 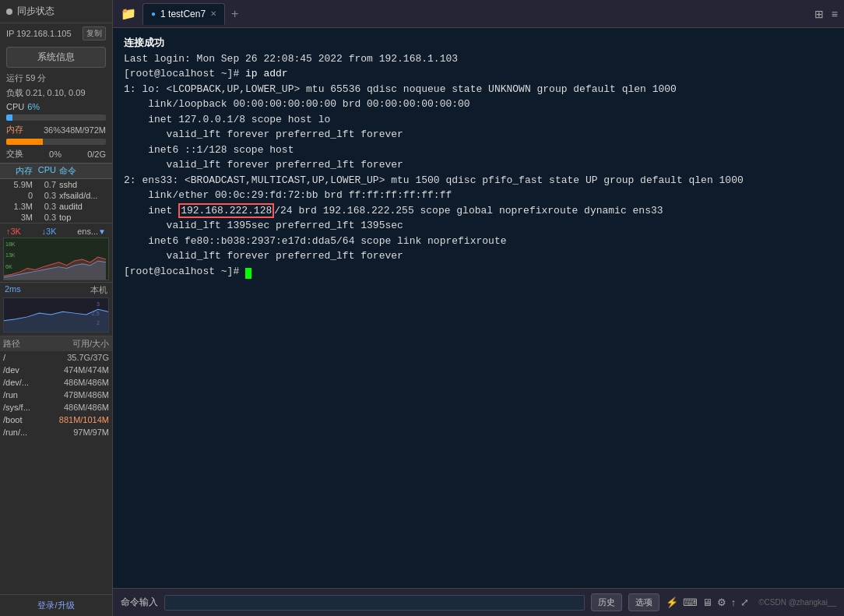 I want to click on load-row: 负载 0.21, 0.10, 0.09, so click(x=56, y=93).